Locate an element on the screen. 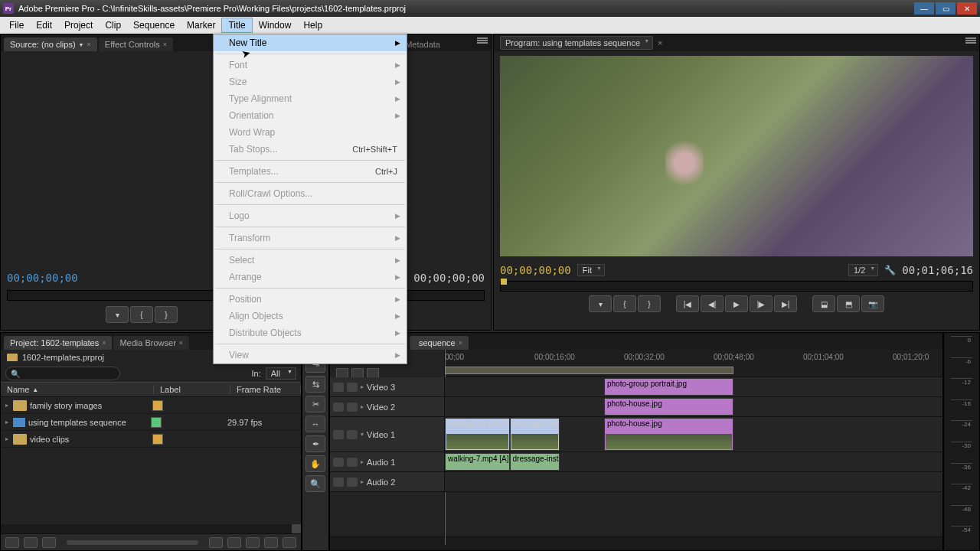 The height and width of the screenshot is (551, 980). freeform-view-icon is located at coordinates (49, 543).